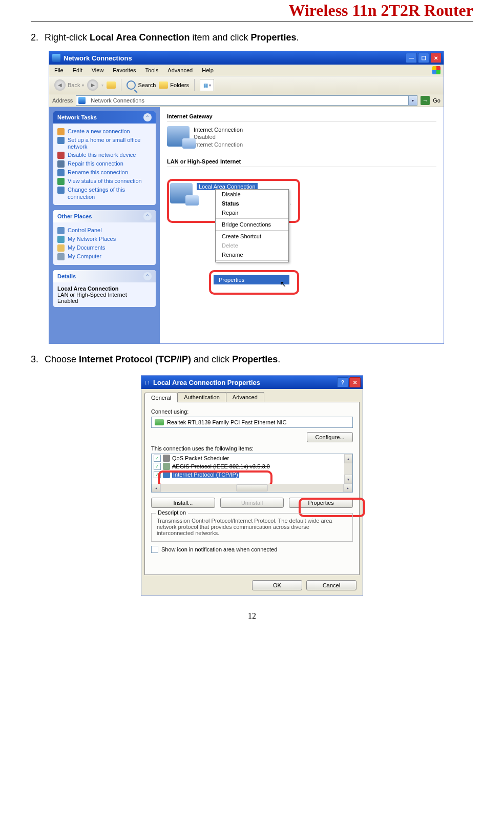 Image resolution: width=504 pixels, height=820 pixels. I want to click on menu-view: View, so click(98, 70).